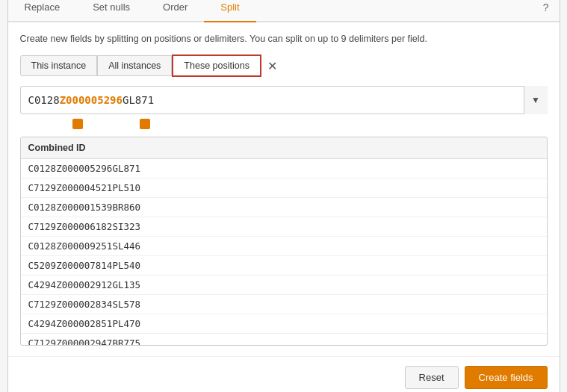 This screenshot has width=567, height=392. I want to click on this-instance-button: This instance, so click(59, 66).